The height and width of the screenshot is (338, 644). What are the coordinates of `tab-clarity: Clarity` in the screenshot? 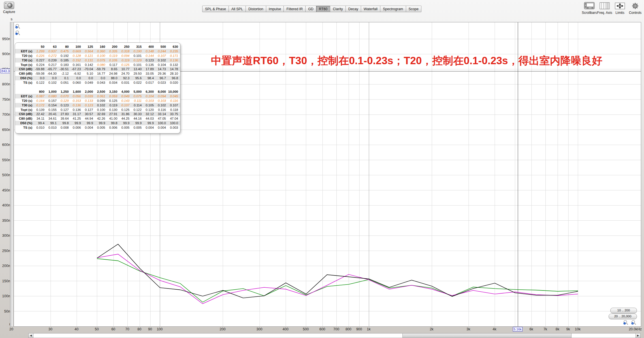 It's located at (338, 9).